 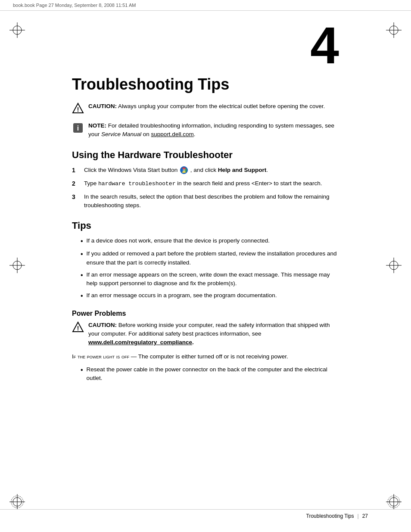 I want to click on side-mark-right, so click(x=394, y=266).